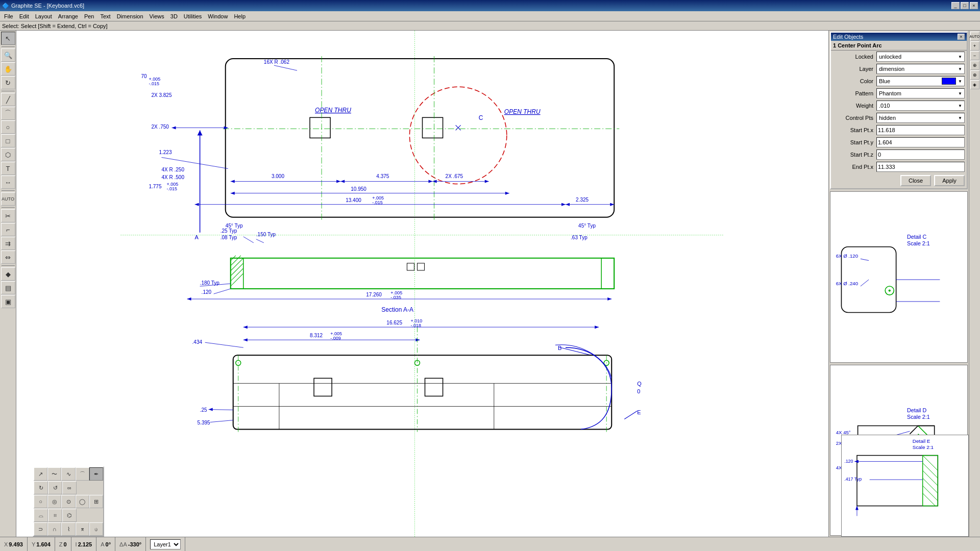 This screenshot has height=551, width=980. I want to click on node-tool: ◆, so click(8, 274).